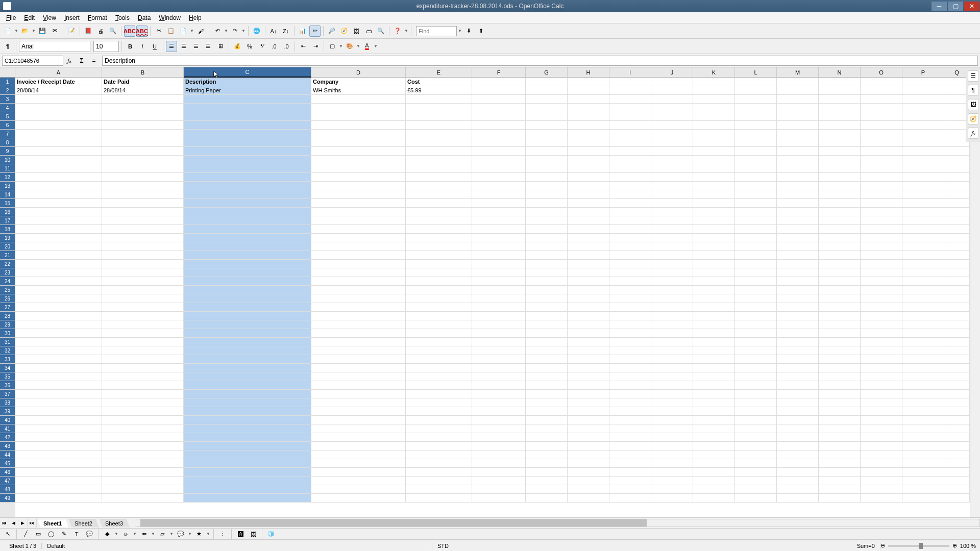  What do you see at coordinates (840, 91) in the screenshot?
I see `cell-N2` at bounding box center [840, 91].